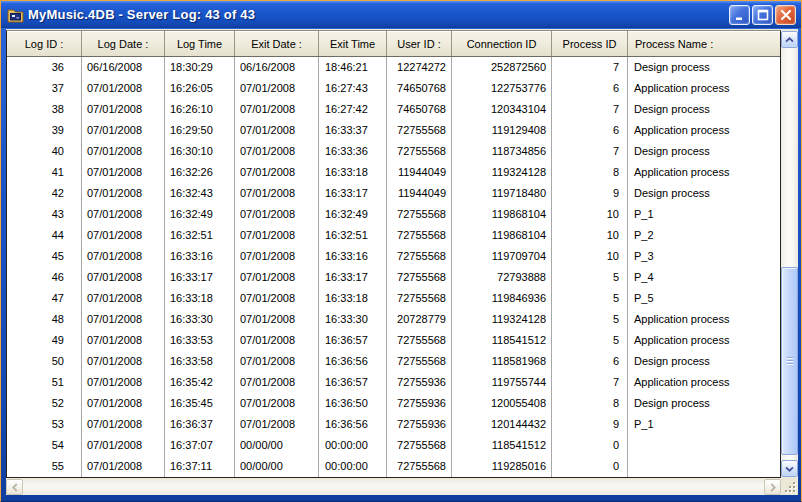 The image size is (802, 502). What do you see at coordinates (394, 320) in the screenshot?
I see `table-row: 4807/01/200816:33:3007/01/200816:33:3020…` at bounding box center [394, 320].